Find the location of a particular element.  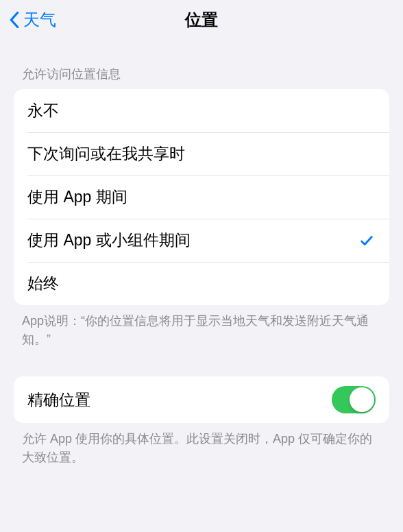

precise-location-toggle is located at coordinates (354, 400).